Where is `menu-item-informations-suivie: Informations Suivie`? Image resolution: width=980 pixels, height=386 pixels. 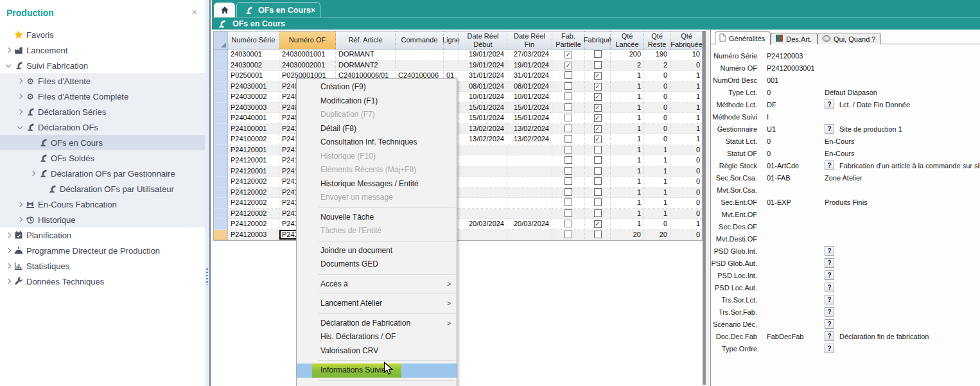 menu-item-informations-suivie: Informations Suivie is located at coordinates (376, 371).